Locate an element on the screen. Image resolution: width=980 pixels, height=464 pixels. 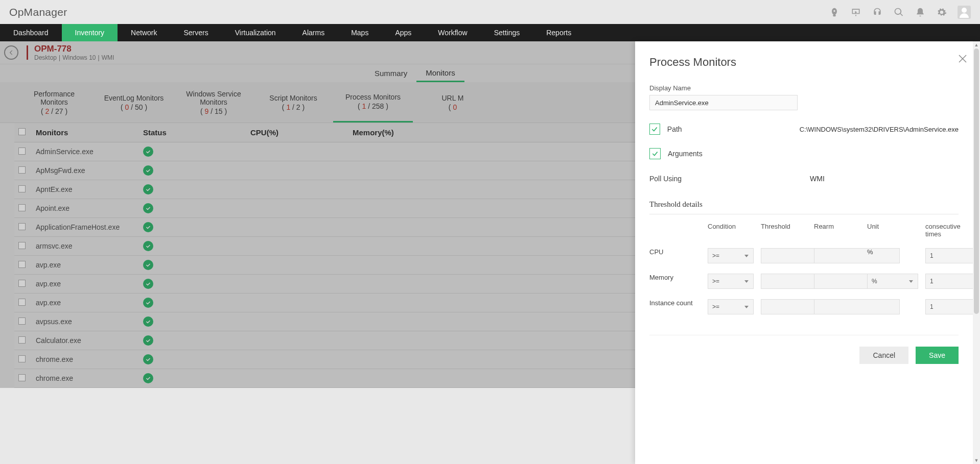
nav-dashboard: Dashboard is located at coordinates (31, 33).